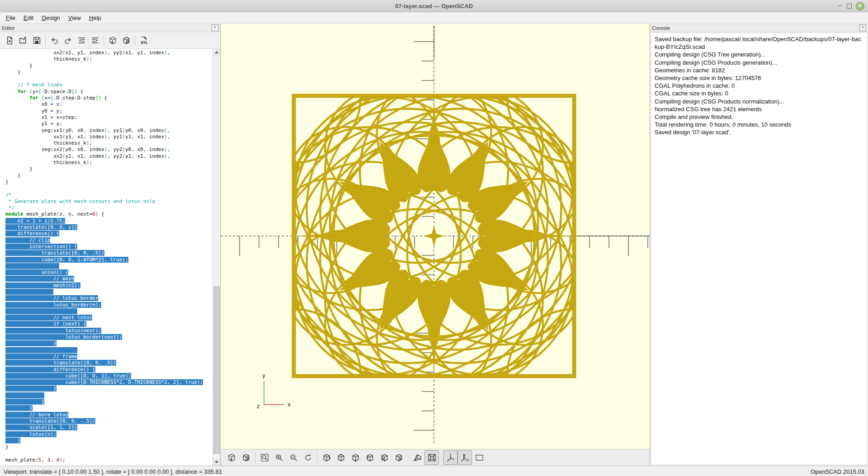 The image size is (868, 476). Describe the element at coordinates (81, 41) in the screenshot. I see `unindent-button` at that location.